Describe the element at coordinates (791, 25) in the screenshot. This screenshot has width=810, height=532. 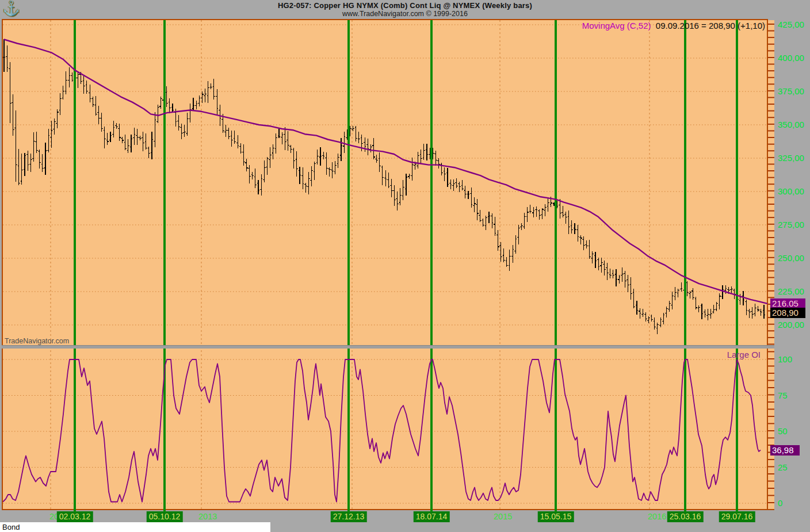
I see `price-axis-label: 425,00` at that location.